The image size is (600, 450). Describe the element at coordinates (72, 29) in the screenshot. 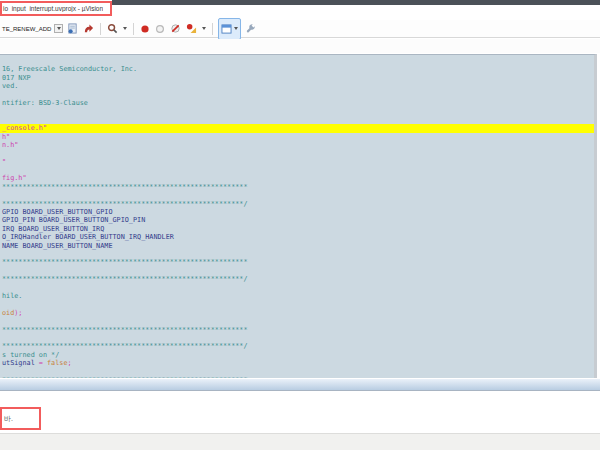

I see `load-application-button` at that location.